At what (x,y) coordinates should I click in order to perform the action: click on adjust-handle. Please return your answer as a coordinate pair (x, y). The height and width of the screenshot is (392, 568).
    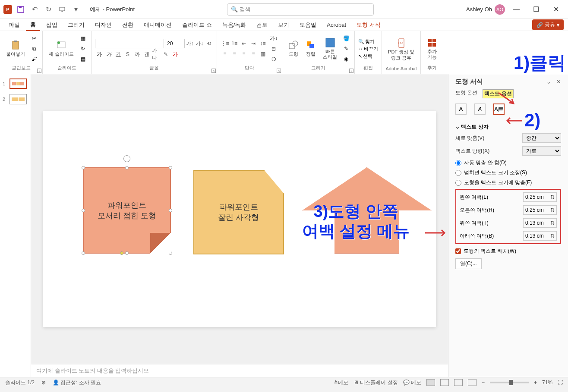
    Looking at the image, I should click on (122, 253).